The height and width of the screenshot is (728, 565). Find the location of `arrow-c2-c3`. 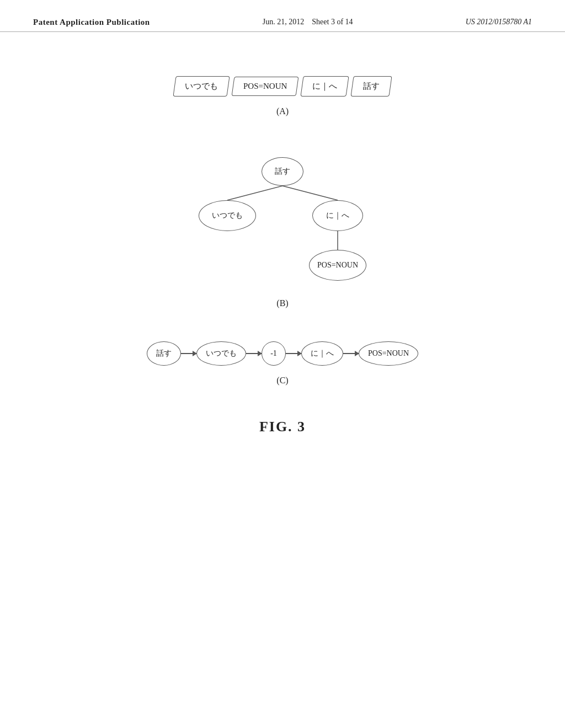

arrow-c2-c3 is located at coordinates (254, 354).